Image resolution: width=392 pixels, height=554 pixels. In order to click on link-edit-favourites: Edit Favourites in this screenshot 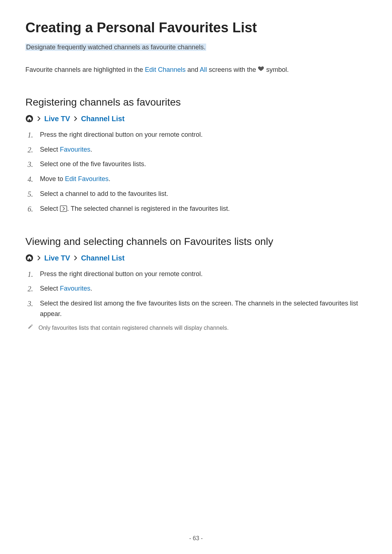, I will do `click(87, 179)`.